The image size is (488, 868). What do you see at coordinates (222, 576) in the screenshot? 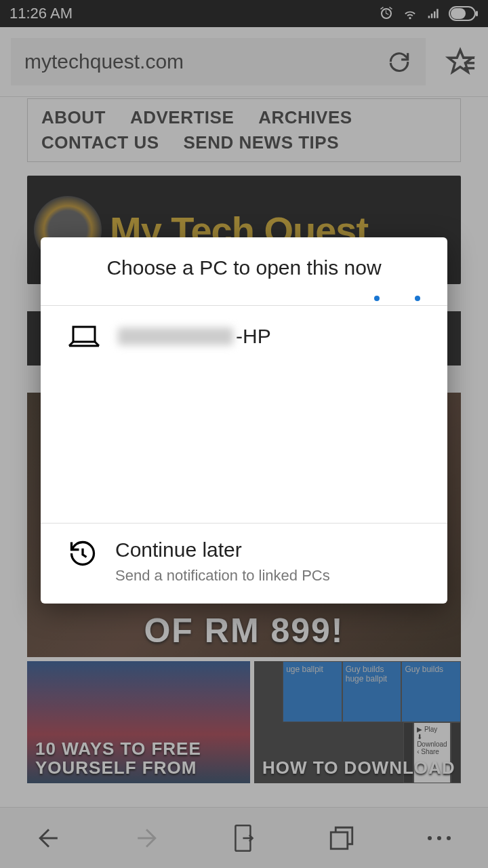
I see `continue-later-subtitle: Send a notification to linked PCs` at bounding box center [222, 576].